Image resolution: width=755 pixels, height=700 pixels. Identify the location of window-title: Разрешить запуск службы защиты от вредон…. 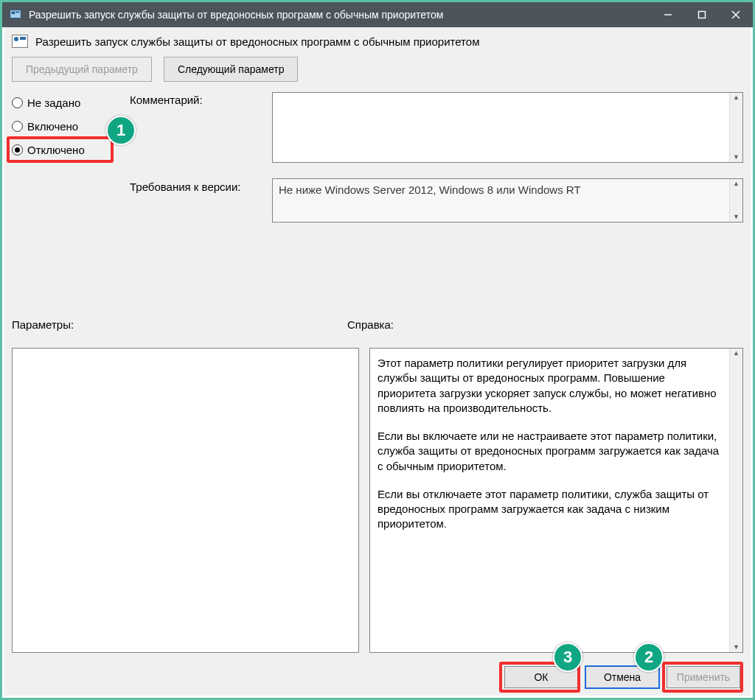
(236, 15).